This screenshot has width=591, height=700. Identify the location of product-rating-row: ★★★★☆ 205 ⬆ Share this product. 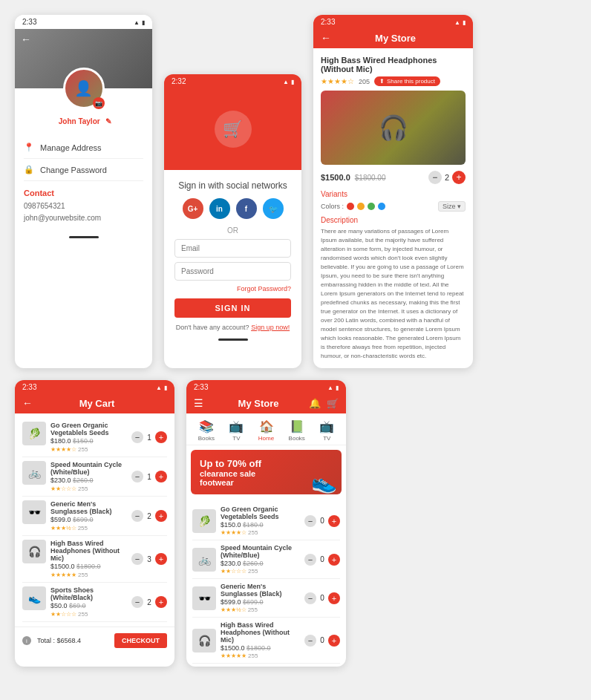
(394, 82).